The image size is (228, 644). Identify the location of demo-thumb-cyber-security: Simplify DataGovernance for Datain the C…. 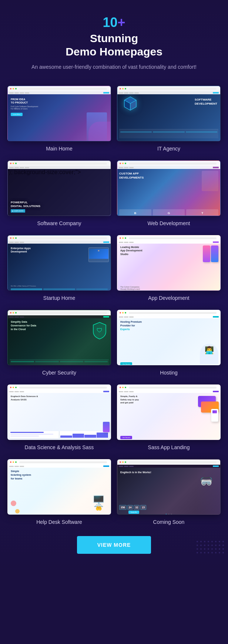
(59, 338).